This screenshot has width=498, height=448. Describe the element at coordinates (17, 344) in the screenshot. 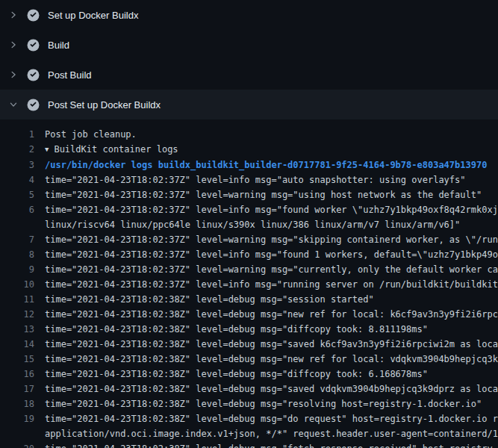

I see `line-number: 14` at that location.